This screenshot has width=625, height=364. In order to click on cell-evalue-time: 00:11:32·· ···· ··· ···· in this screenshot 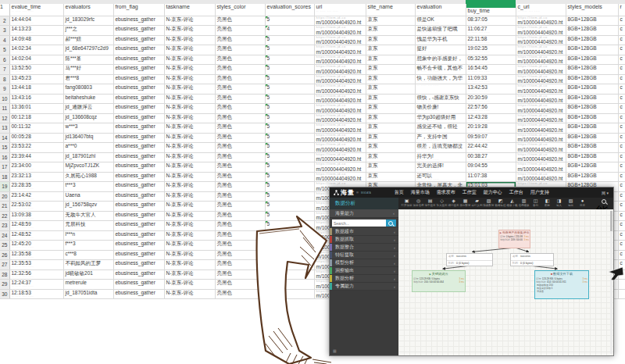, I will do `click(36, 128)`.